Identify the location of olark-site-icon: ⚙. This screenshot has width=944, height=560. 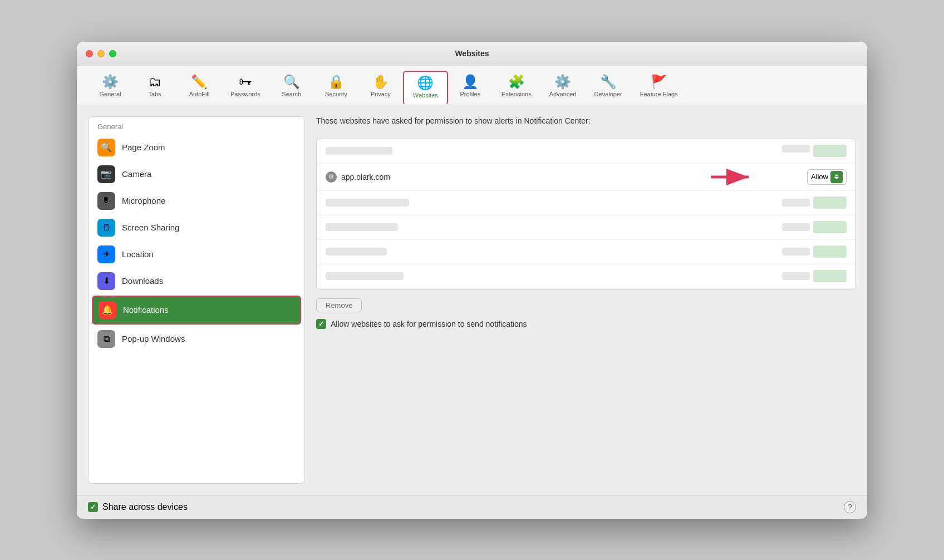
(331, 177).